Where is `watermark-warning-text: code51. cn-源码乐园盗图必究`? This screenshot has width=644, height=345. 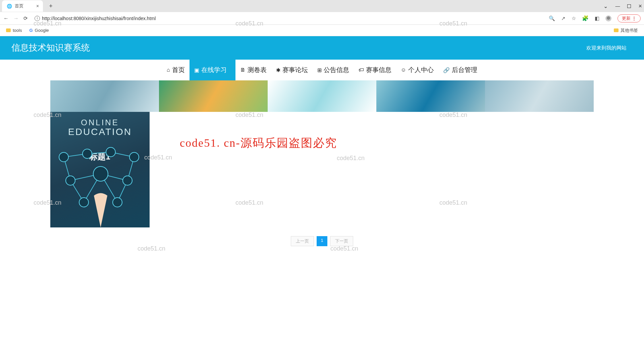 watermark-warning-text: code51. cn-源码乐园盗图必究 is located at coordinates (387, 143).